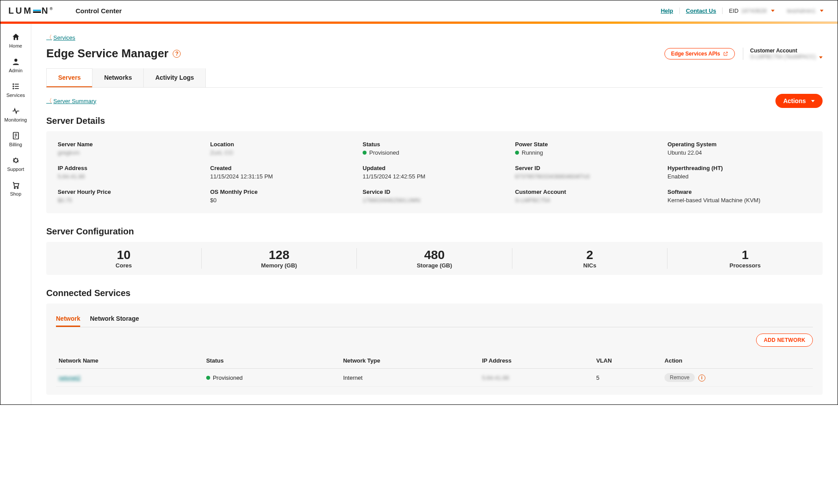 The height and width of the screenshot is (504, 838). What do you see at coordinates (587, 152) in the screenshot?
I see `field-value: Running` at bounding box center [587, 152].